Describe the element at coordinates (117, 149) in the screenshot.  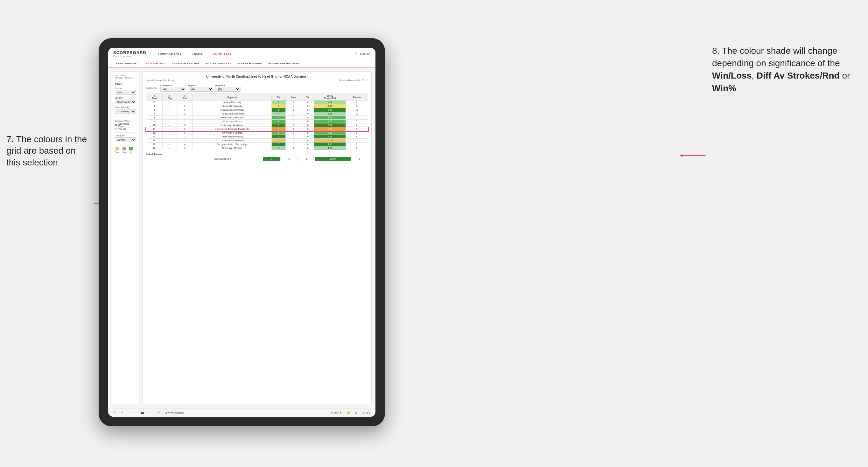
I see `down-colour-dot` at that location.